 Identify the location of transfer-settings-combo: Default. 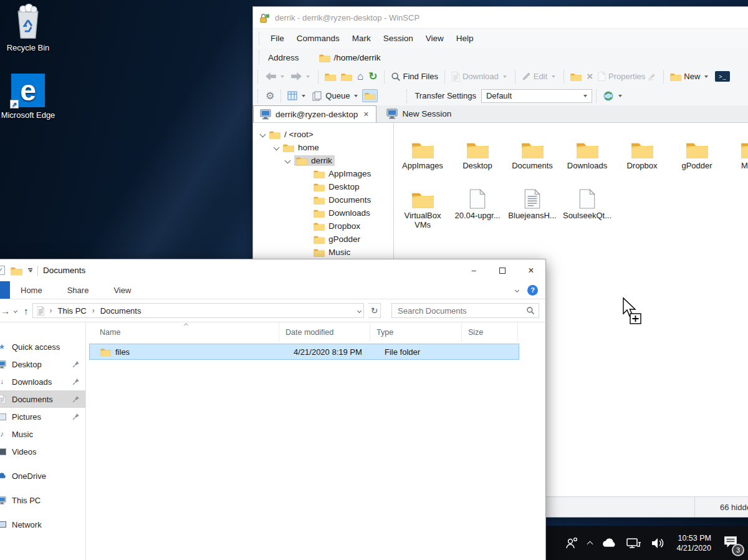
(537, 96).